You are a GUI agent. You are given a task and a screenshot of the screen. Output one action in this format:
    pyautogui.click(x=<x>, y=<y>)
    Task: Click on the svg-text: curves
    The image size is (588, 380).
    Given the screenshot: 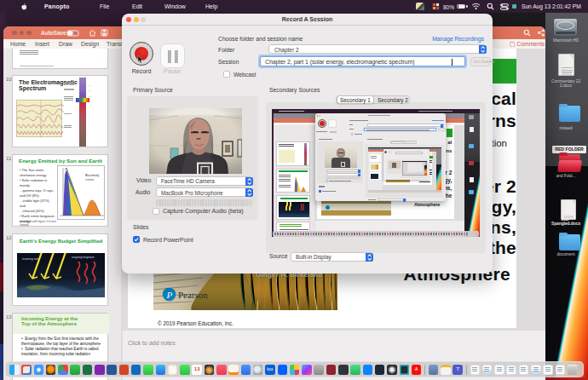 What is the action you would take?
    pyautogui.click(x=90, y=180)
    